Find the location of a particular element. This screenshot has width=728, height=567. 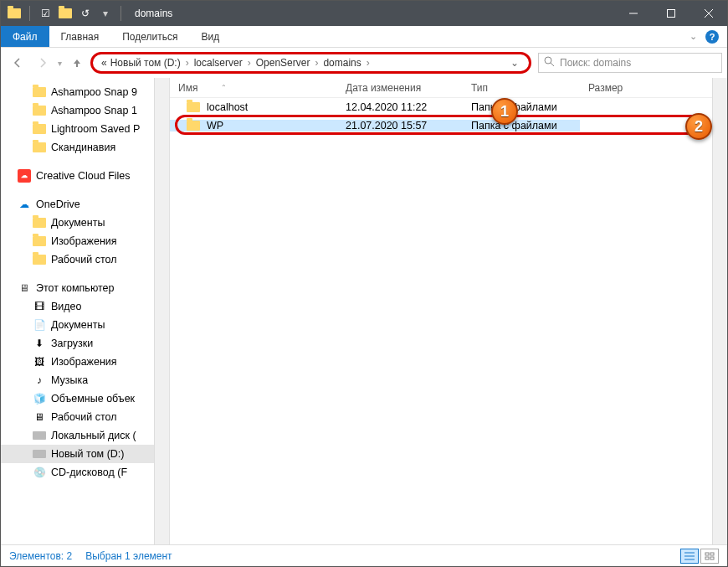

tree-item: Новый том (D:) is located at coordinates (85, 454).